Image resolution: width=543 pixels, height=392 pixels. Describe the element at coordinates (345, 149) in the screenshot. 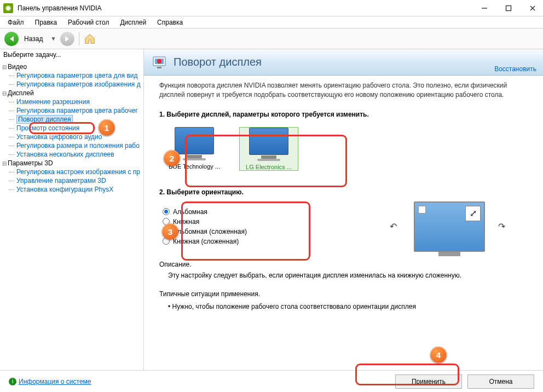

I see `display-picker: BOE Technology ... LG Electronics ...` at that location.